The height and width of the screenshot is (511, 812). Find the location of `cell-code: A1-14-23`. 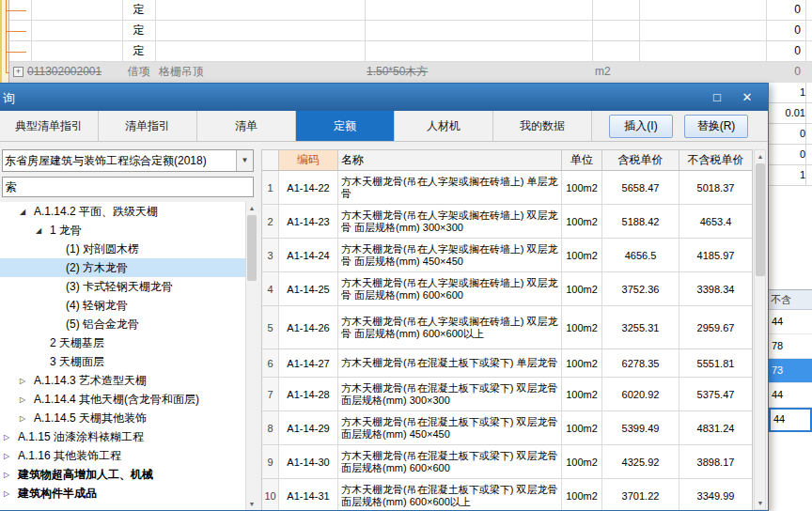

cell-code: A1-14-23 is located at coordinates (308, 222).